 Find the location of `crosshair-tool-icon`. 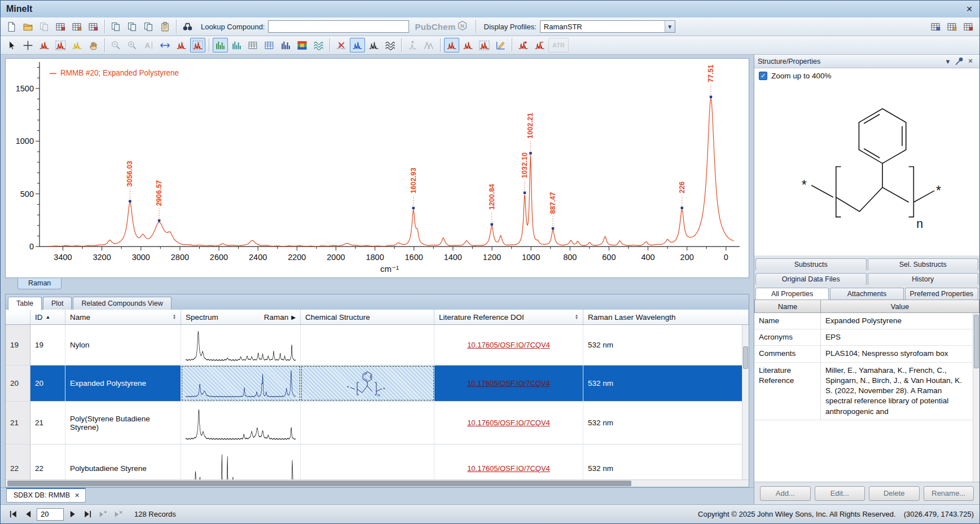

crosshair-tool-icon is located at coordinates (28, 45).